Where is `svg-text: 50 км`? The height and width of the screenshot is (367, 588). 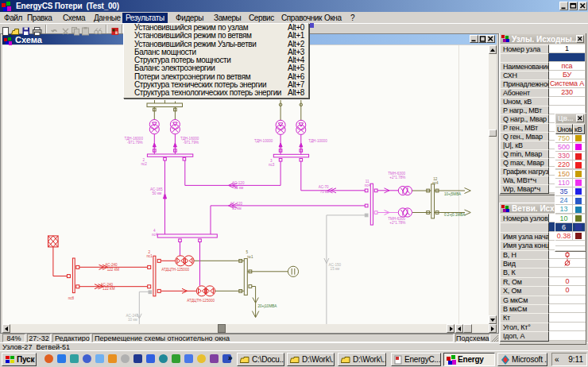
svg-text: 50 км is located at coordinates (157, 194).